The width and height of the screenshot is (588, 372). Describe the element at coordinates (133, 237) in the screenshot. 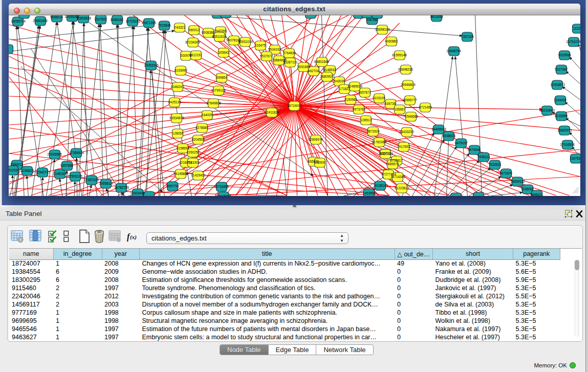

I see `svg-text: (x)` at that location.